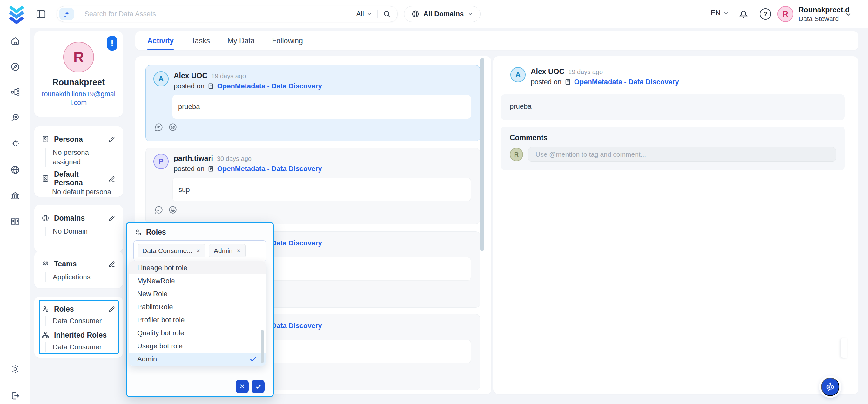 This screenshot has width=868, height=404. I want to click on post-author: Alex UOC, so click(191, 76).